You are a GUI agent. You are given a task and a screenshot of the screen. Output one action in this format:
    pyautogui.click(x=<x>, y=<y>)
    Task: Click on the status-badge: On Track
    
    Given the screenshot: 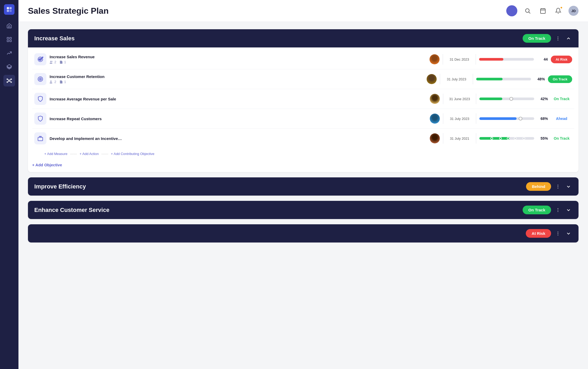 What is the action you would take?
    pyautogui.click(x=562, y=138)
    